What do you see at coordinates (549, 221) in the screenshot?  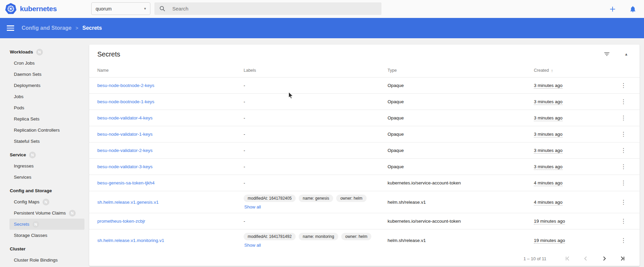 I see `created-timestamp: 19 minutes ago` at bounding box center [549, 221].